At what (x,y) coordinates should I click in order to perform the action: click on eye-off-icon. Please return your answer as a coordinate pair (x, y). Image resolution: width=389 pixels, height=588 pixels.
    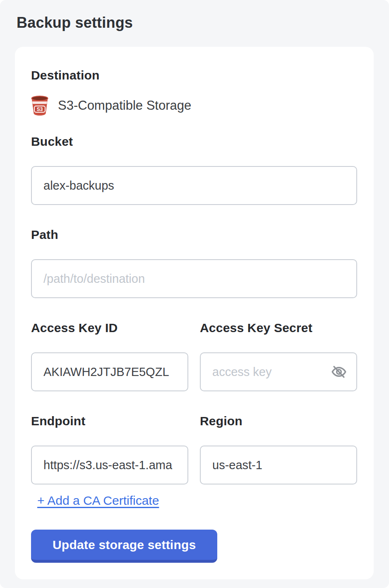
    Looking at the image, I should click on (339, 372).